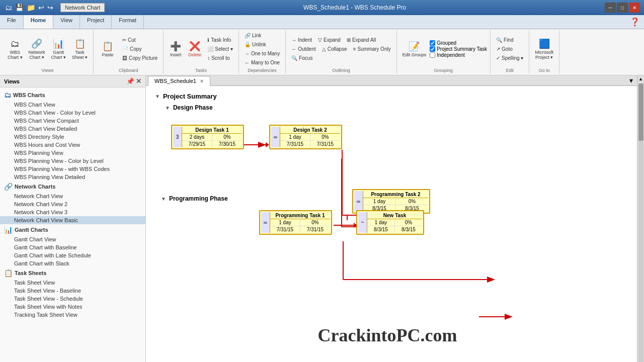 Image resolution: width=644 pixels, height=362 pixels. What do you see at coordinates (108, 49) in the screenshot?
I see `paste-button: 📋 Paste` at bounding box center [108, 49].